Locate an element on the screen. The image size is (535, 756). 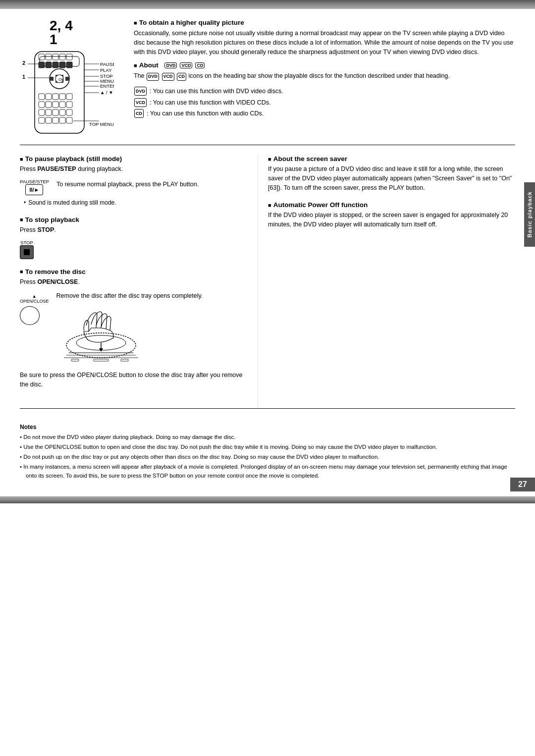
disc-list-item-dvd: DVD : You can use this function with DVD… is located at coordinates (324, 91).